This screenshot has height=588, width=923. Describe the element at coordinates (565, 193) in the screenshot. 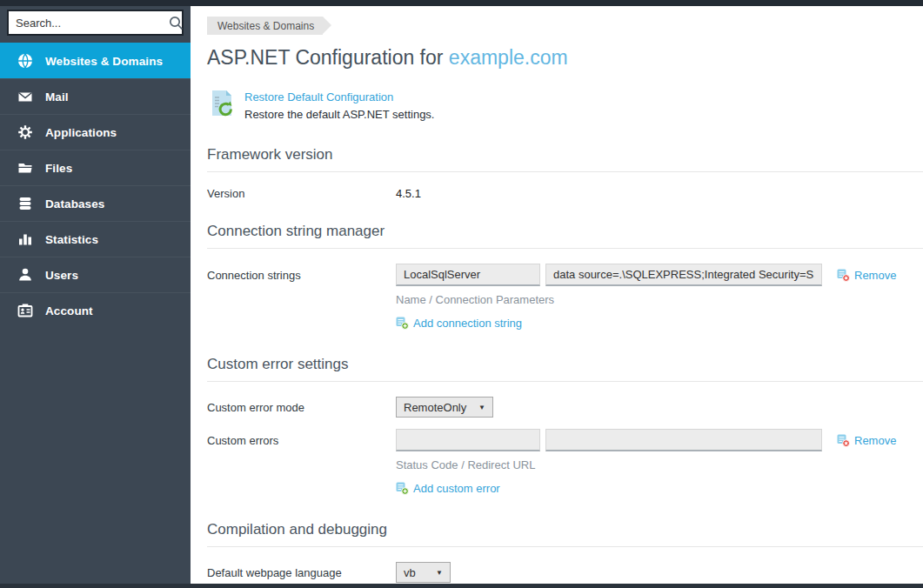

I see `version-row: Version 4.5.1` at that location.